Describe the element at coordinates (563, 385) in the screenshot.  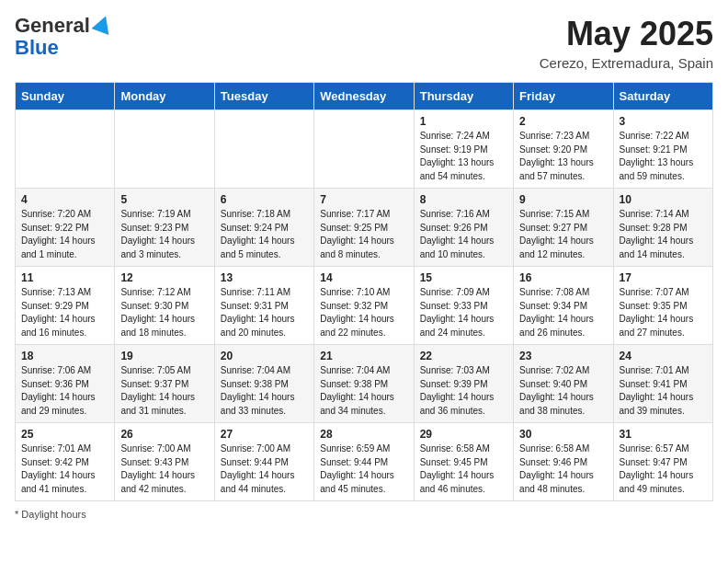
I see `calendar-day-cell: 23Sunrise: 7:02 AM Sunset: 9:40 PM Dayli…` at that location.